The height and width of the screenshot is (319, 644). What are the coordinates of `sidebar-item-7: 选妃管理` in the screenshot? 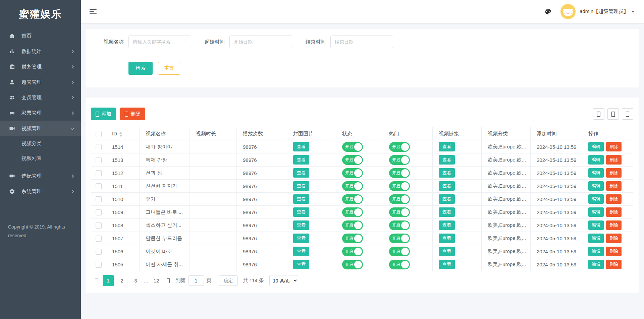 It's located at (40, 176).